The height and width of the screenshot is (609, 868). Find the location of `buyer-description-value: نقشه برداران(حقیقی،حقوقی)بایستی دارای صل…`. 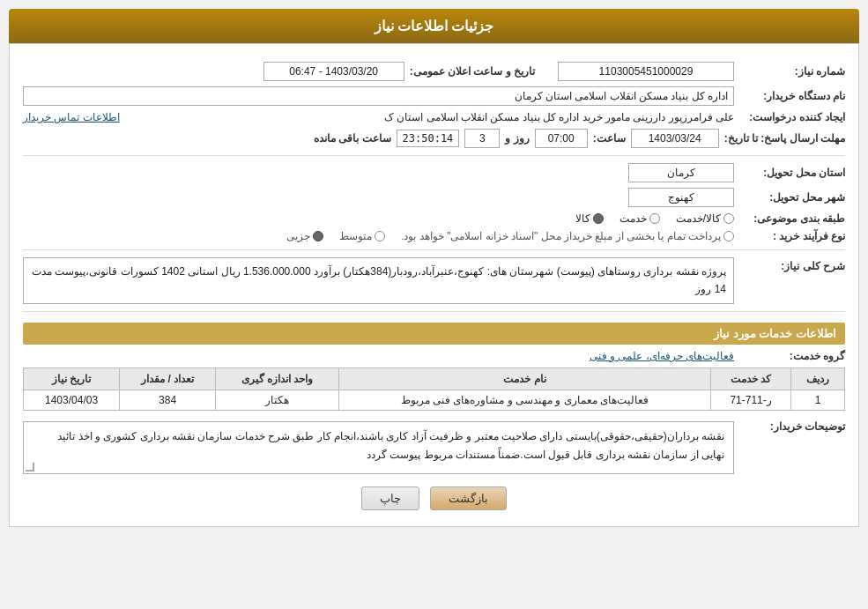

buyer-description-value: نقشه برداران(حقیقی،حقوقی)بایستی دارای صل… is located at coordinates (379, 448).